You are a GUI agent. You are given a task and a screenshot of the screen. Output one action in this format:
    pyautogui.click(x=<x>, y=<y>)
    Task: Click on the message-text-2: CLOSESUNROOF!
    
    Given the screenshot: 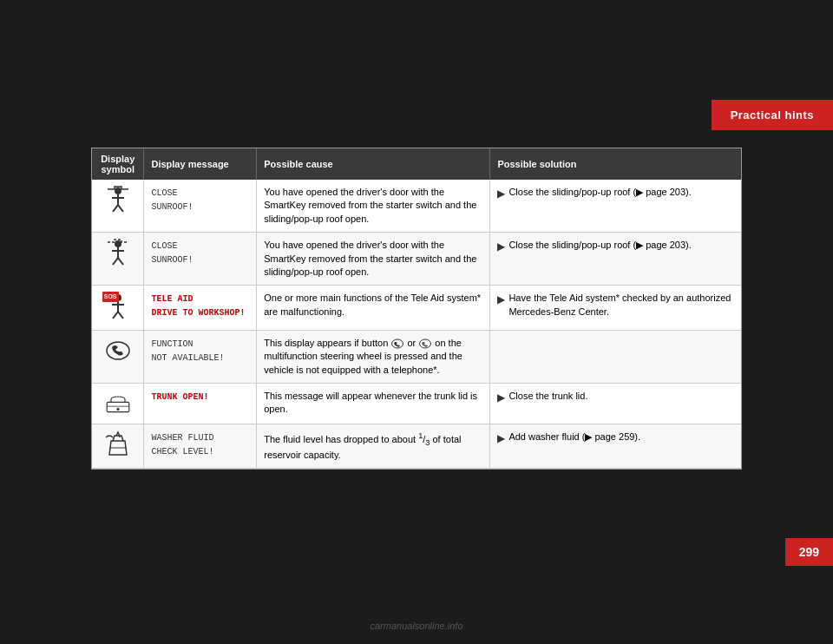 What is the action you would take?
    pyautogui.click(x=172, y=253)
    